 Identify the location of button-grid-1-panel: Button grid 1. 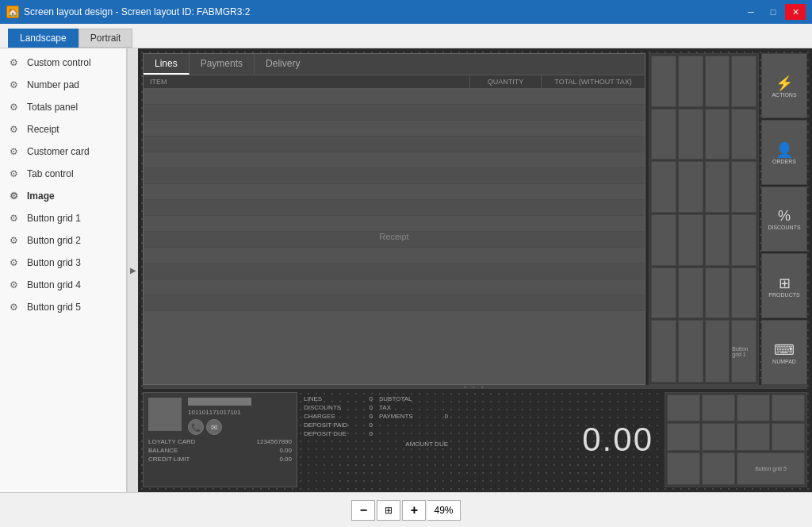
(704, 219).